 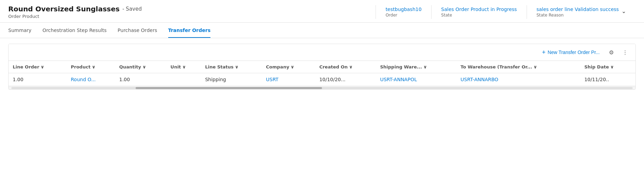 What do you see at coordinates (75, 12) in the screenshot?
I see `title-section: Round Oversized Sunglasses - Saved Order…` at bounding box center [75, 12].